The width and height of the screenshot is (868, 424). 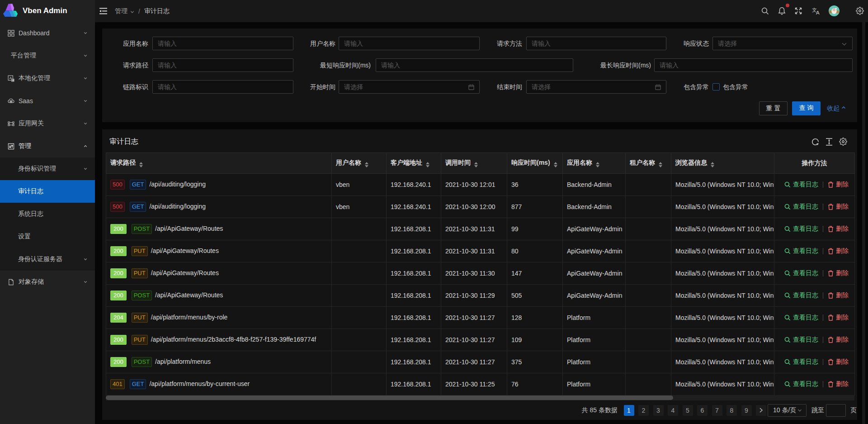 What do you see at coordinates (818, 13) in the screenshot?
I see `svg-text: A` at bounding box center [818, 13].